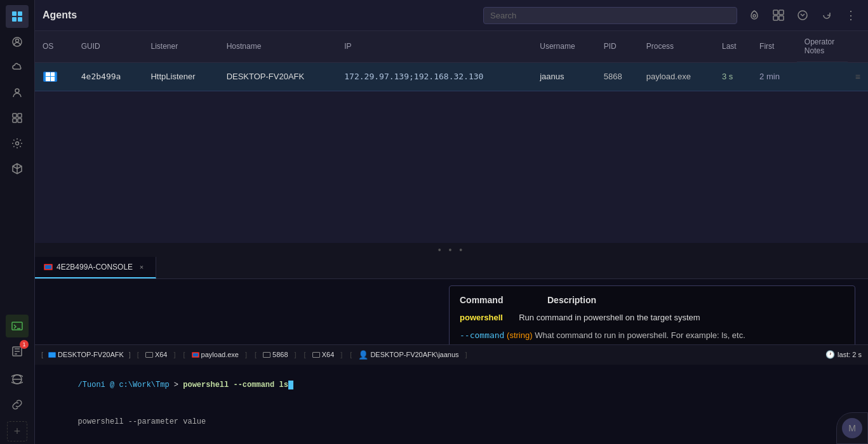 The height and width of the screenshot is (444, 868). What do you see at coordinates (17, 431) in the screenshot?
I see `add-tab-button: +` at bounding box center [17, 431].